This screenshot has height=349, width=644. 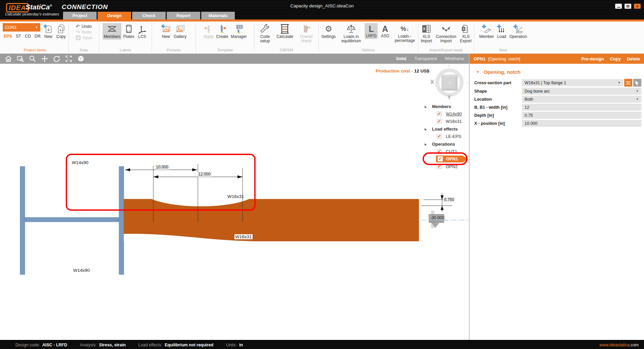 I want to click on mode-cd: CD, so click(x=28, y=36).